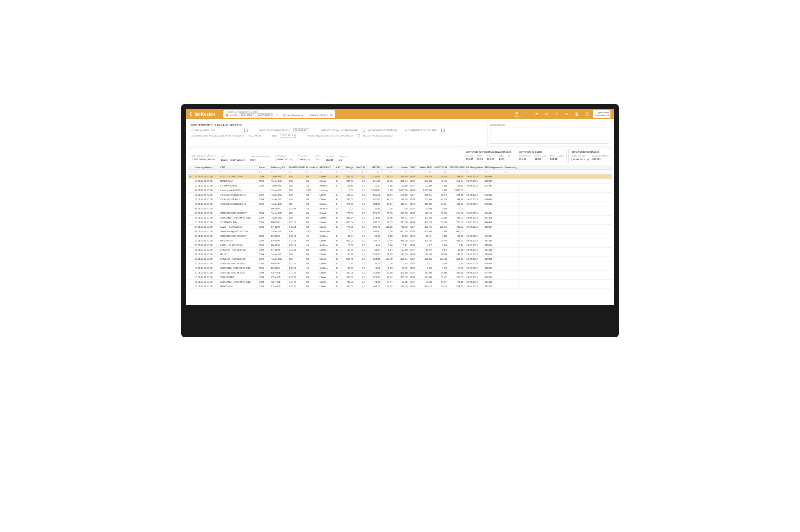  Describe the element at coordinates (400, 222) in the screenshot. I see `table-row: 10.08.2019 00:00OTTMARSHEIM0096FA-6096Z-…` at that location.